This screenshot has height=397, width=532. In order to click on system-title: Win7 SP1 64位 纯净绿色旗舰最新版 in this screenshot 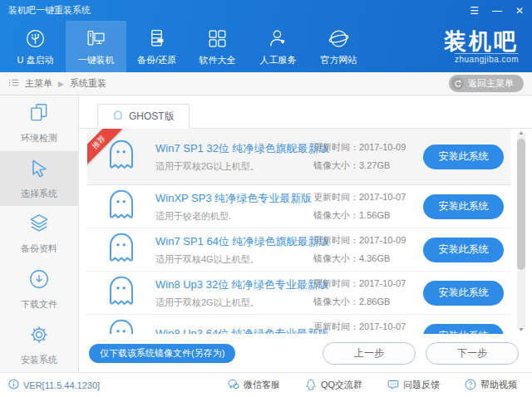, I will do `click(234, 242)`.